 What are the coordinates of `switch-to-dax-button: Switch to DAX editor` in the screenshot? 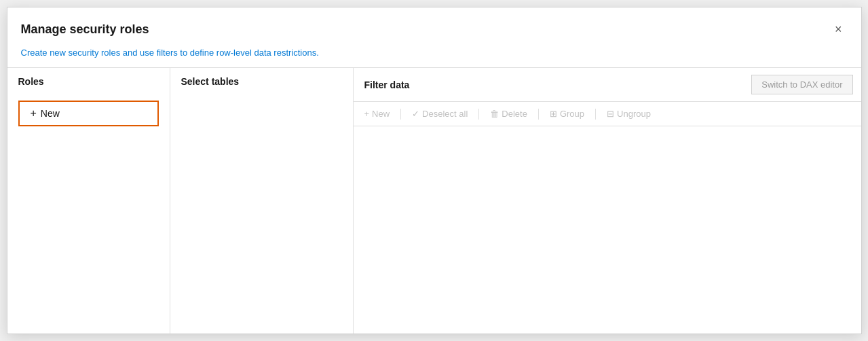 It's located at (802, 84).